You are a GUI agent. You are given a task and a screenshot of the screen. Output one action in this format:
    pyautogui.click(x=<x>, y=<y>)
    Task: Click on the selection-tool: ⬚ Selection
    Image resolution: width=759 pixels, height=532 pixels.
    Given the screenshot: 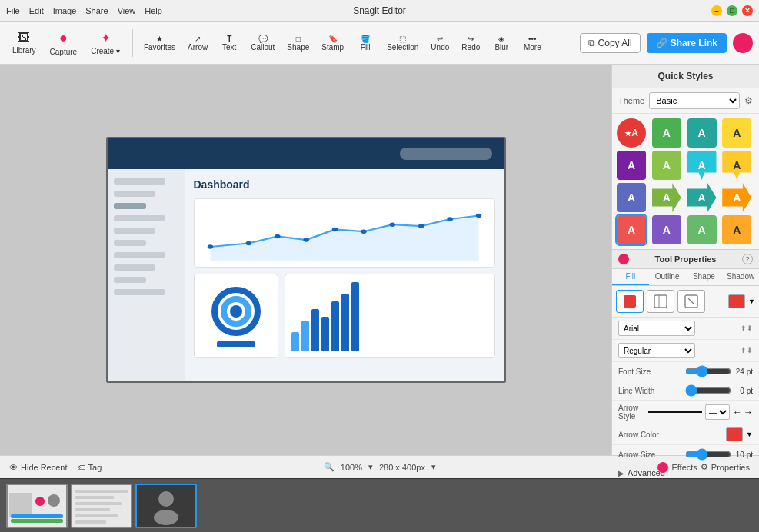 What is the action you would take?
    pyautogui.click(x=403, y=43)
    